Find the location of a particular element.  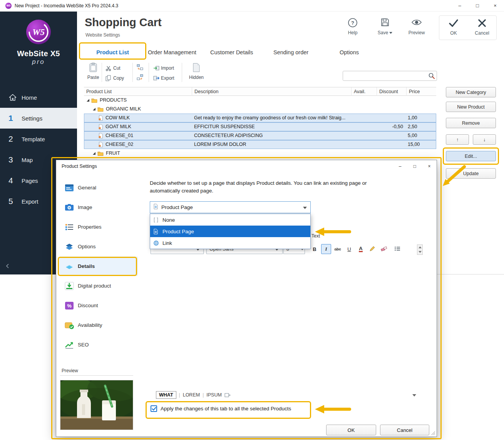

column-header-price: Price is located at coordinates (421, 92).